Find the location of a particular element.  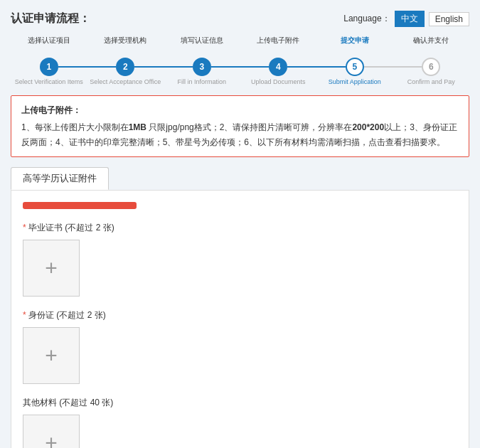

step-2-label-en: Select Acceptance Office is located at coordinates (125, 82).